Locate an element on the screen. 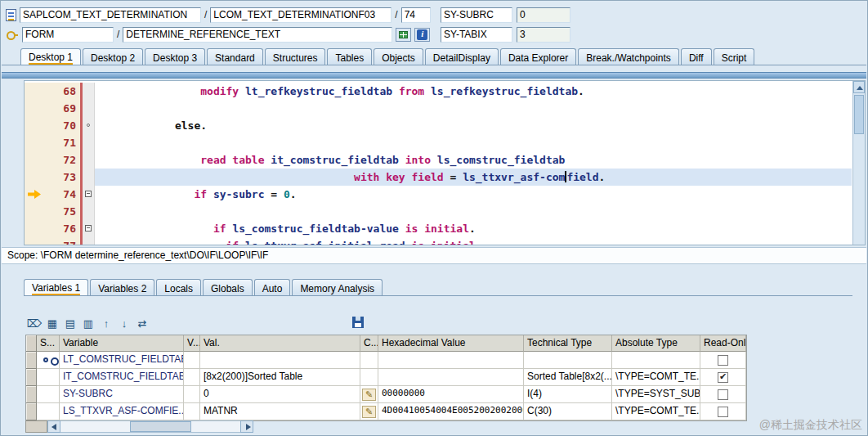  column-header: Val. is located at coordinates (280, 344).